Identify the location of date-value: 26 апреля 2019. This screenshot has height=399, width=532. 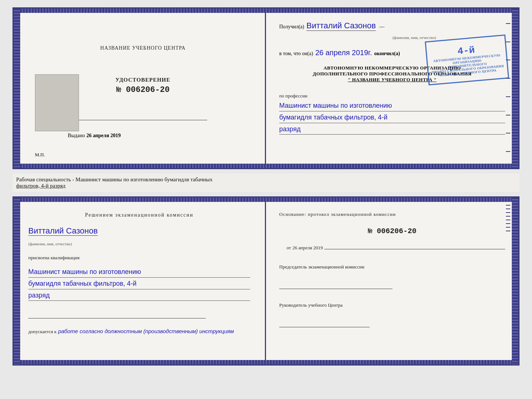
(308, 248).